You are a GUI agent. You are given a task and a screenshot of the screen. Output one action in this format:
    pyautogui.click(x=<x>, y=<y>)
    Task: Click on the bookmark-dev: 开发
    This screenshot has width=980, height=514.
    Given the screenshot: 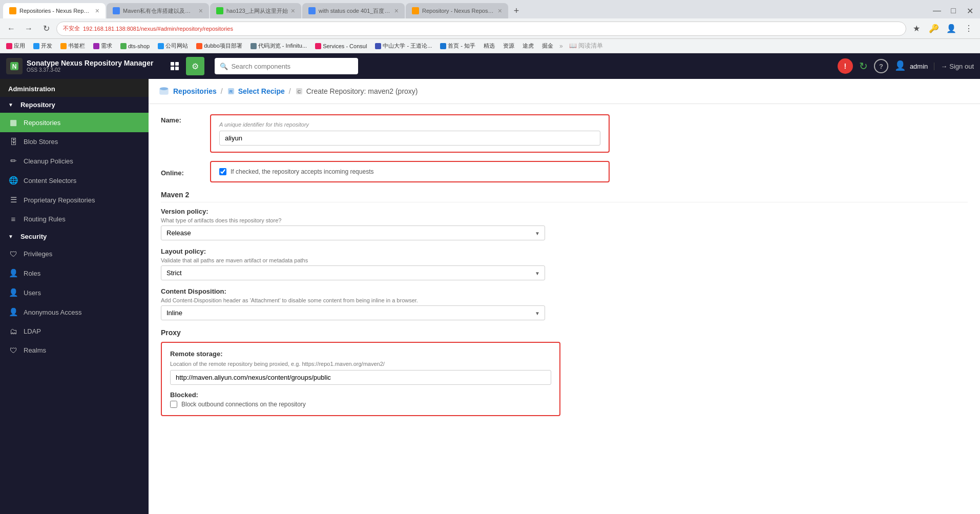 What is the action you would take?
    pyautogui.click(x=43, y=46)
    